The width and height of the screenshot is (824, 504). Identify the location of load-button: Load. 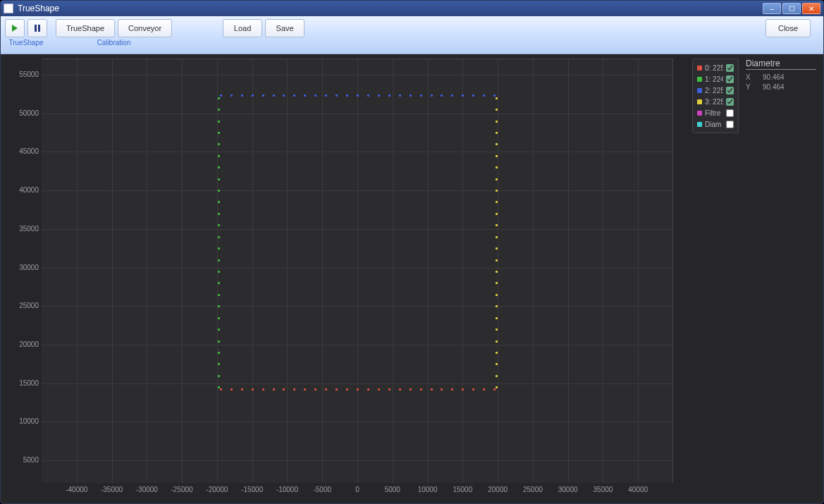
(242, 28).